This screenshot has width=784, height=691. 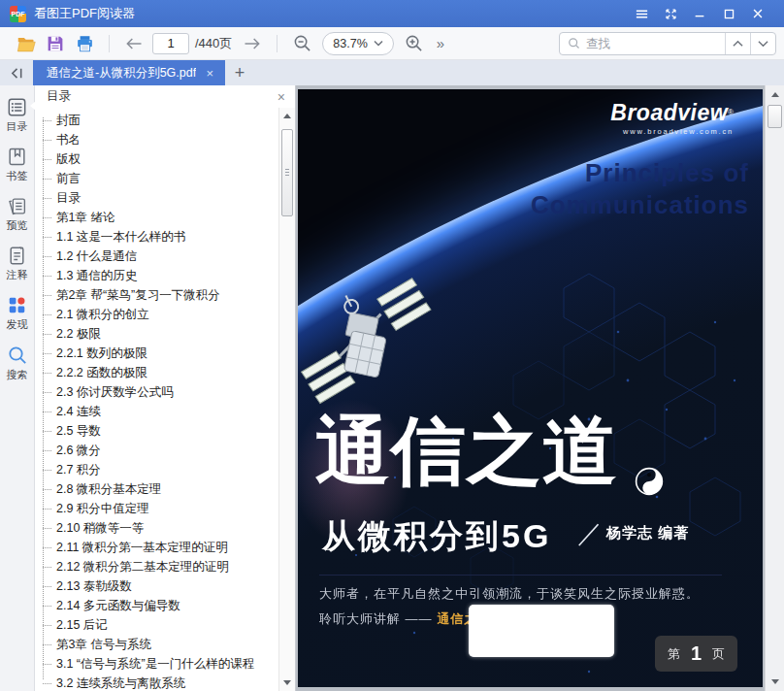 What do you see at coordinates (287, 400) in the screenshot?
I see `toc-scrollbar` at bounding box center [287, 400].